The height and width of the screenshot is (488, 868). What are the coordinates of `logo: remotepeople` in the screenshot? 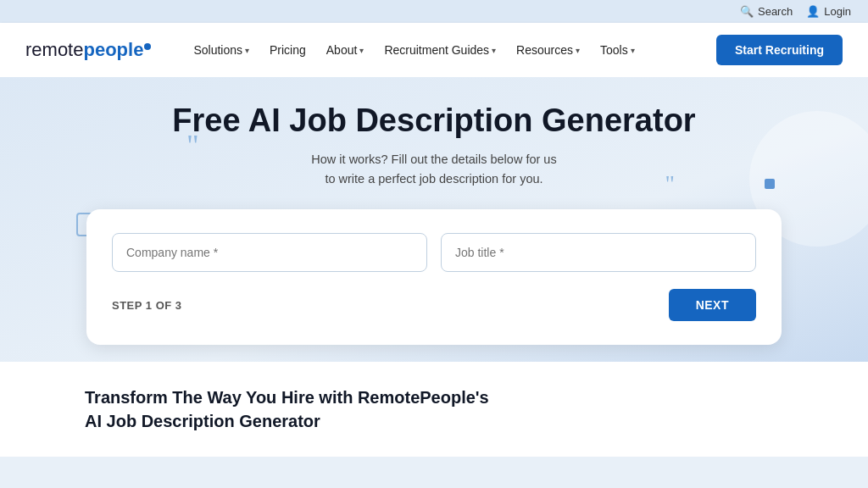 It's located at (88, 50).